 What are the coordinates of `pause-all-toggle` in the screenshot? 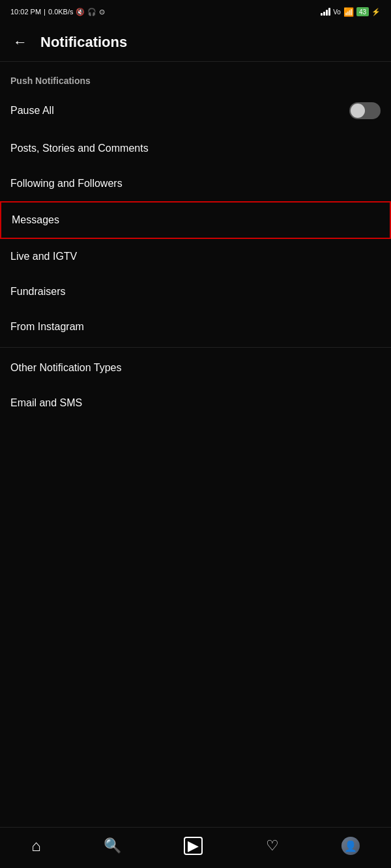 It's located at (365, 111).